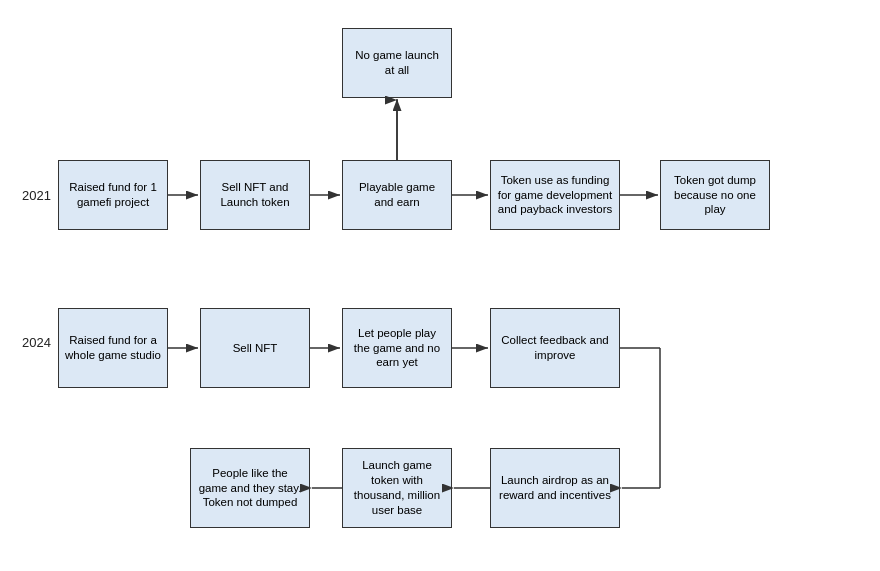 This screenshot has height=571, width=880. What do you see at coordinates (397, 488) in the screenshot?
I see `launch-game-token-box: Launch game token with thousand, million…` at bounding box center [397, 488].